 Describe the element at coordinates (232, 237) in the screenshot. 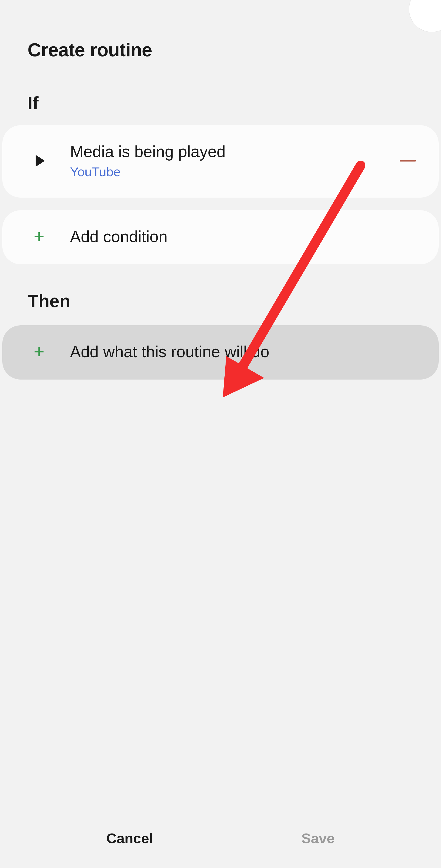

I see `add-condition-text: Add condition` at that location.